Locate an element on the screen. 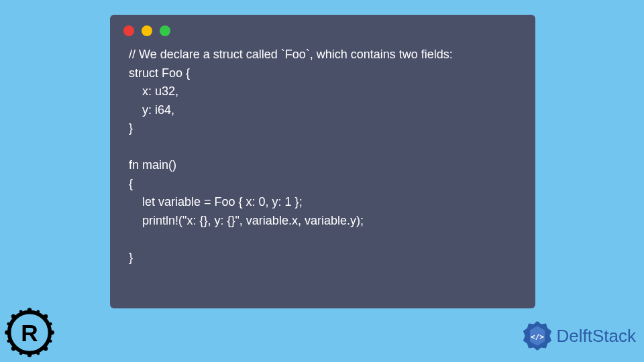 The height and width of the screenshot is (362, 644). minimize-icon is located at coordinates (147, 31).